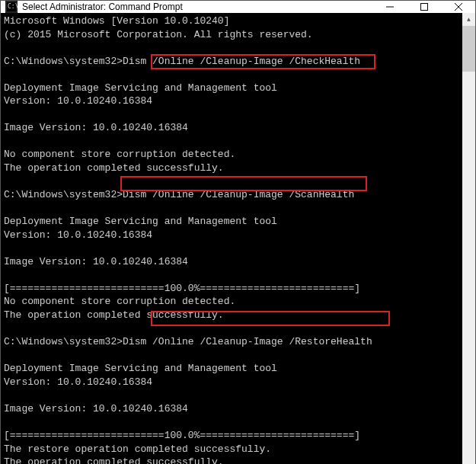  I want to click on window-controls, so click(423, 7).